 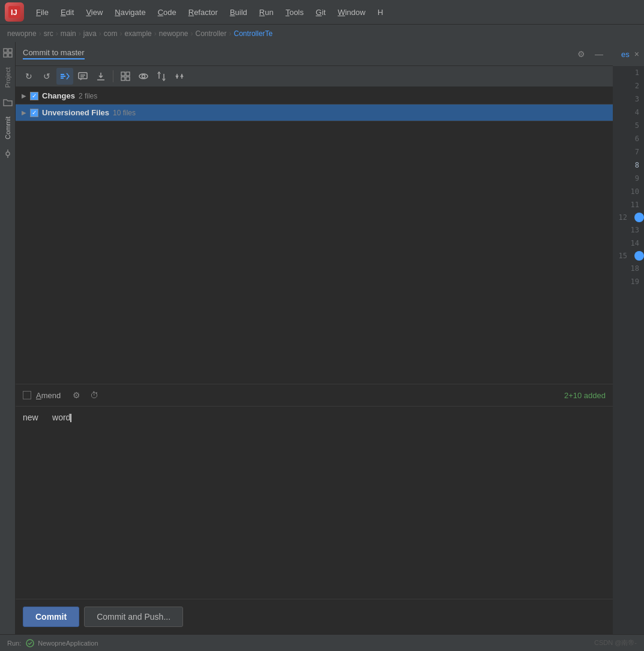 What do you see at coordinates (125, 76) in the screenshot?
I see `group-button` at bounding box center [125, 76].